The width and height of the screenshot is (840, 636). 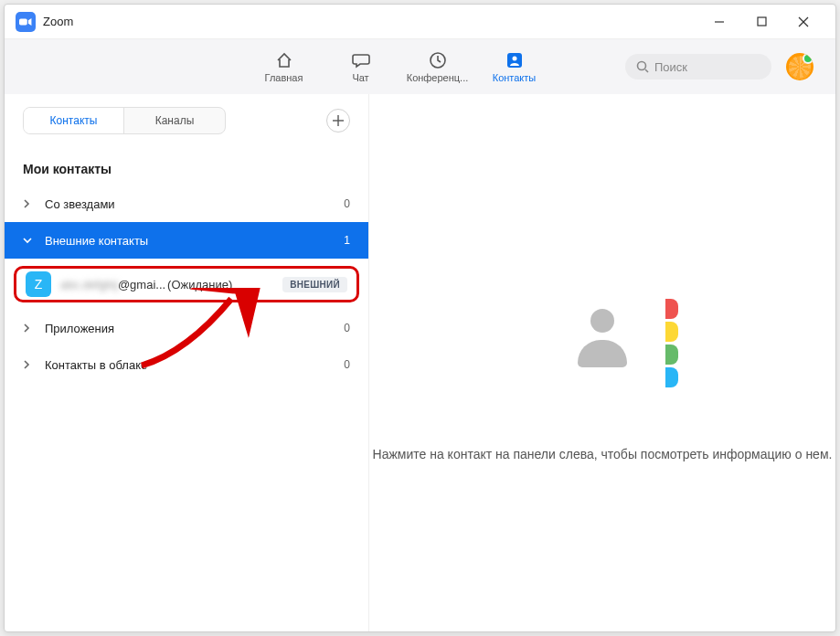 I want to click on tab-pill: Контакты Каналы, so click(x=124, y=121).